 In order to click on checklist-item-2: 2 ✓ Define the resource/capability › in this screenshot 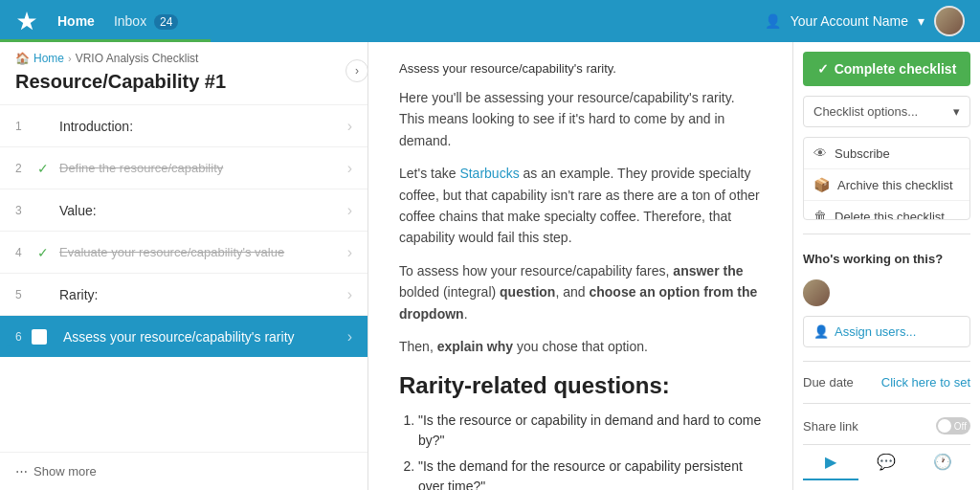, I will do `click(184, 167)`.